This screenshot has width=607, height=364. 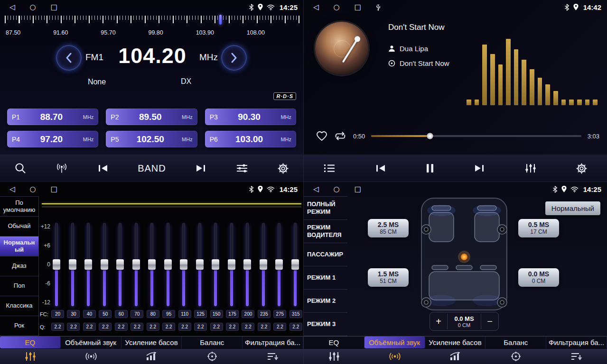 What do you see at coordinates (539, 278) in the screenshot?
I see `rear-right-delay-button: 0.0 MS 0 CM` at bounding box center [539, 278].